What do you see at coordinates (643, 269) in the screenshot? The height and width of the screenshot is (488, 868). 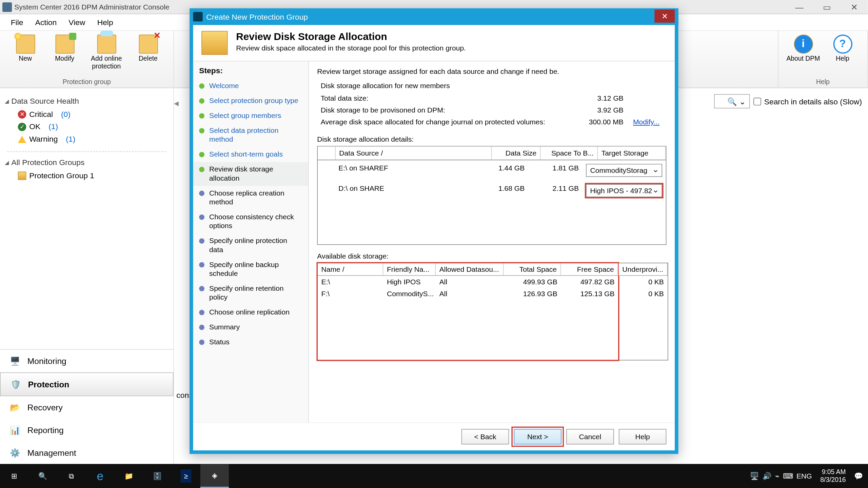 I see `col-underprovisioned: Underprovi...` at bounding box center [643, 269].